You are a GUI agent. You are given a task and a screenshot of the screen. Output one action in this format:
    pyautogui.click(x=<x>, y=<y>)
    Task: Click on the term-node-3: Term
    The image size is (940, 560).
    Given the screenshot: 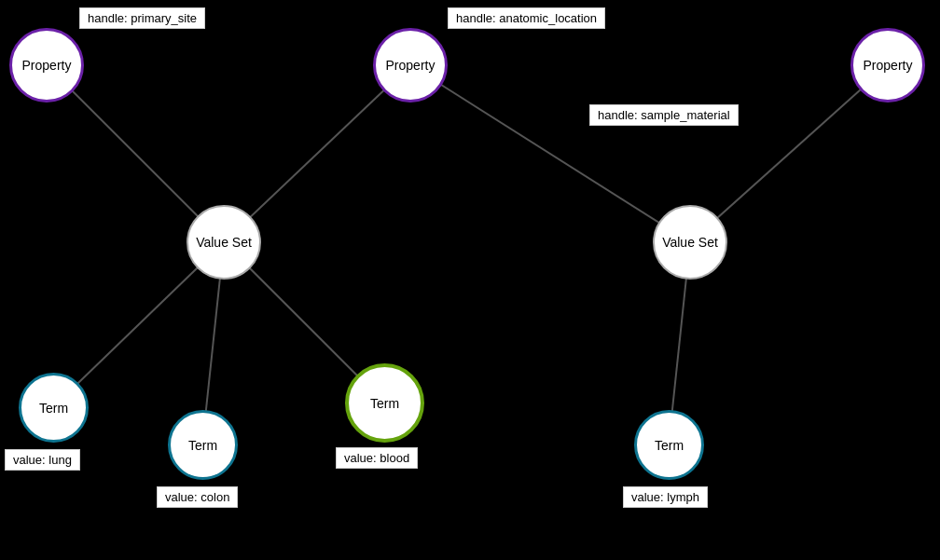 What is the action you would take?
    pyautogui.click(x=384, y=403)
    